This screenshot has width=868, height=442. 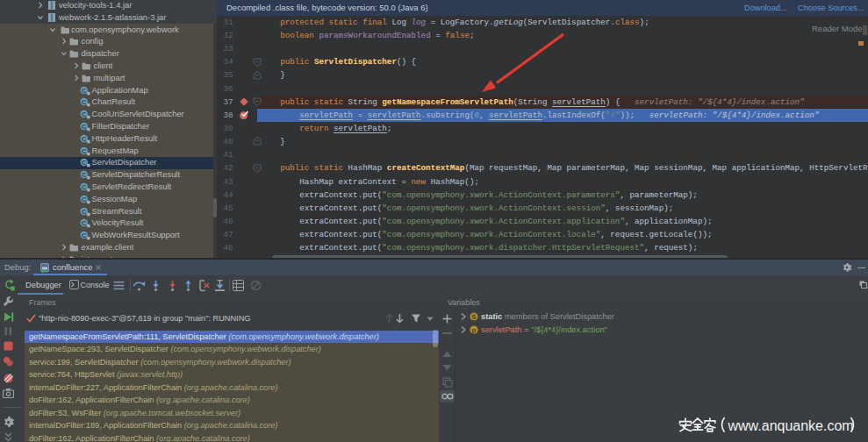 What do you see at coordinates (474, 330) in the screenshot?
I see `svg-text: p` at bounding box center [474, 330].